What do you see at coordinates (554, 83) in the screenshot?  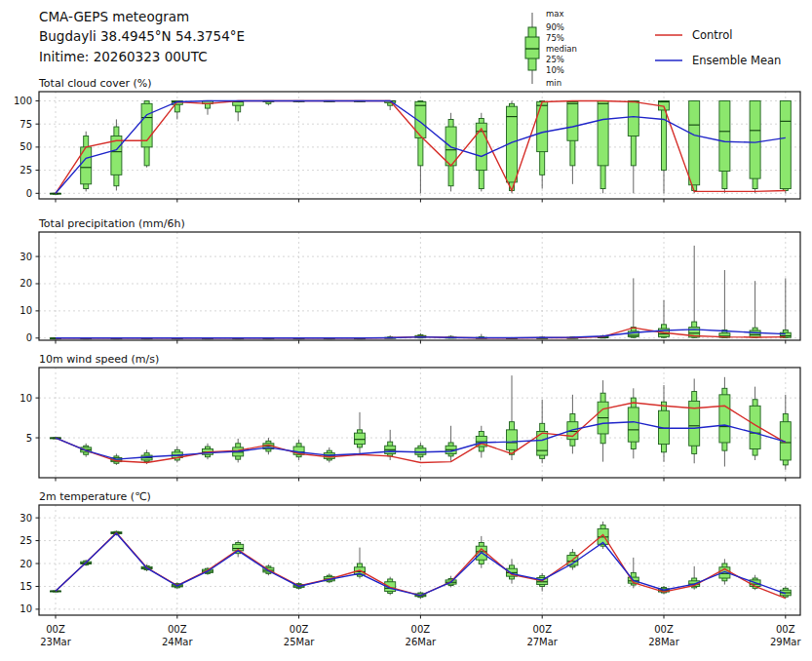 I see `legend-box-label: min` at bounding box center [554, 83].